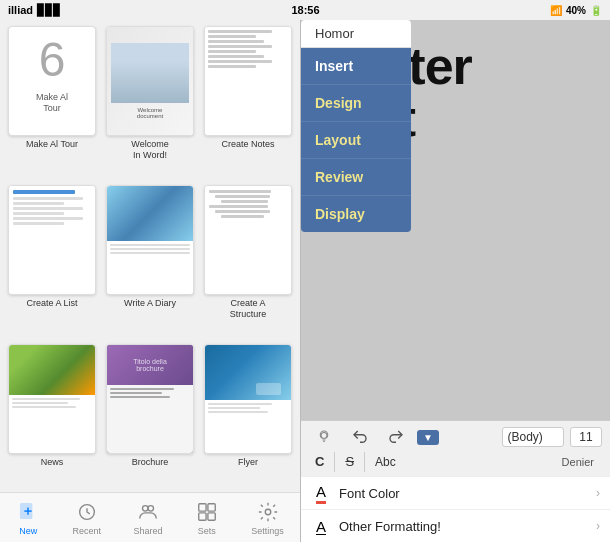 This screenshot has height=542, width=610. What do you see at coordinates (248, 102) in the screenshot?
I see `template-item-create-notes: Create Notes` at bounding box center [248, 102].